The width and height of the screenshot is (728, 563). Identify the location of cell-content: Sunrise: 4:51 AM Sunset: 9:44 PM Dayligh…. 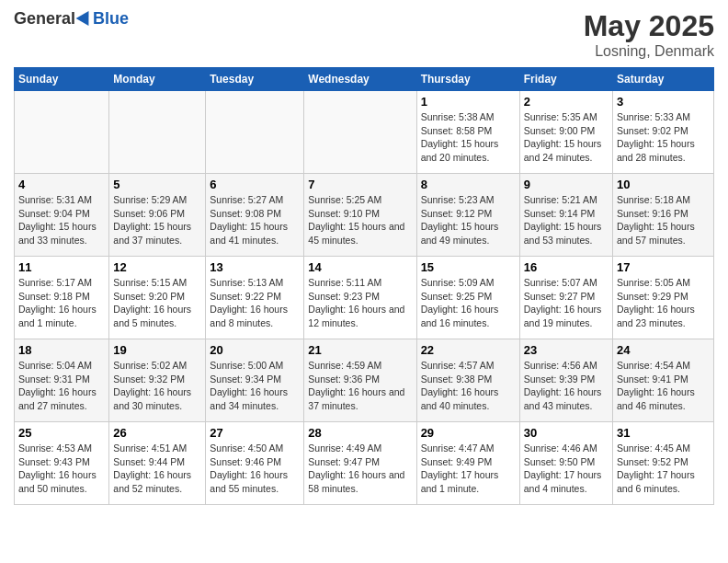
(157, 469).